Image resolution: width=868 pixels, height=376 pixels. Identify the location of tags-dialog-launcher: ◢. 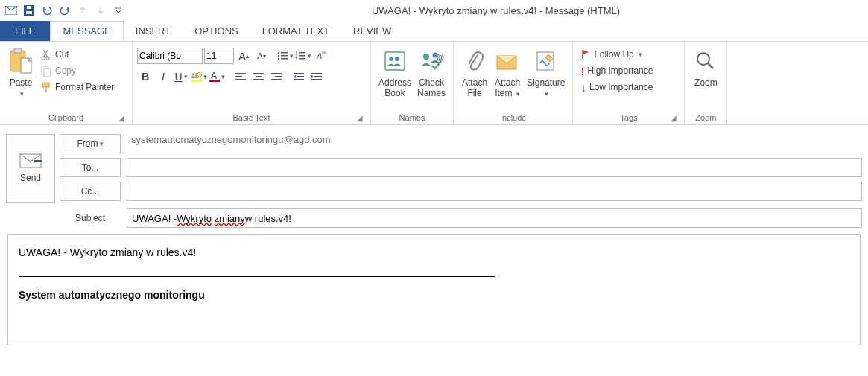
(675, 118).